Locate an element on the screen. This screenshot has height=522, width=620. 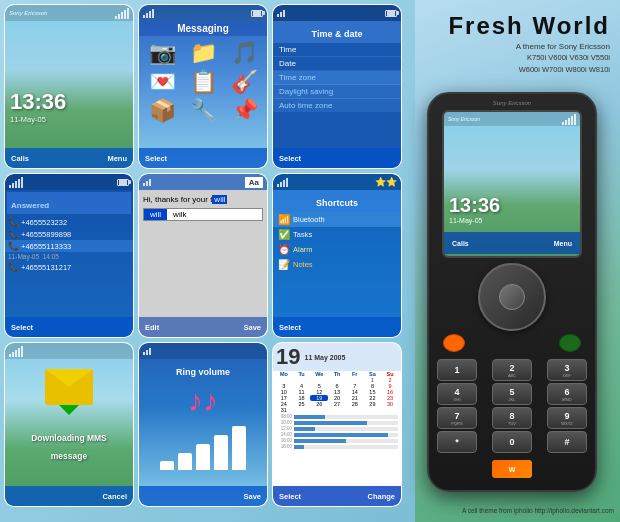
call-icon-2: 📞 is located at coordinates (14, 234).